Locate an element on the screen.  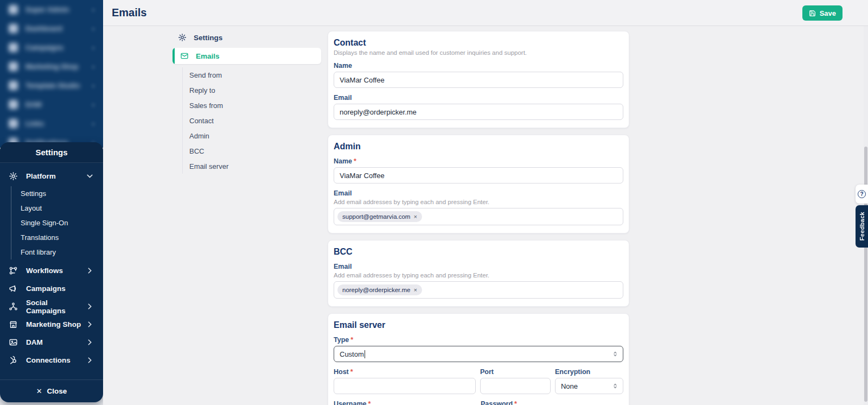
encryption-select: None is located at coordinates (589, 386).